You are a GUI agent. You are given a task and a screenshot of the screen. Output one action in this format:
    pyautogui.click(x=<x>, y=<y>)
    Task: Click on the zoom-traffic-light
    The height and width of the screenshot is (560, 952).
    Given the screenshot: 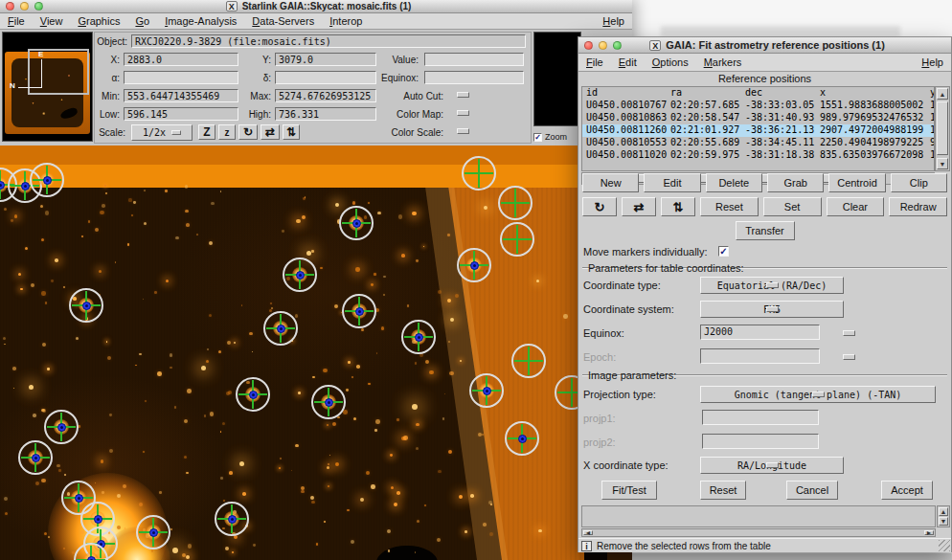 What is the action you would take?
    pyautogui.click(x=38, y=6)
    